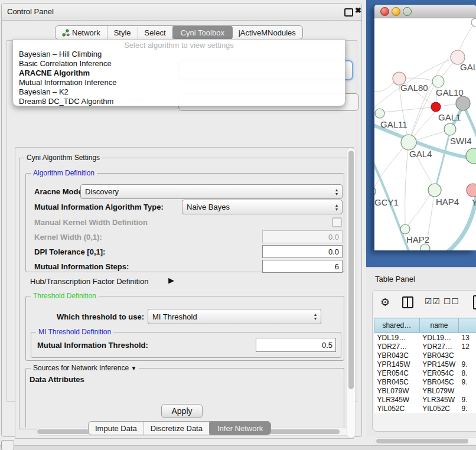 The image size is (476, 450). What do you see at coordinates (468, 373) in the screenshot?
I see `cell: 8.` at bounding box center [468, 373].